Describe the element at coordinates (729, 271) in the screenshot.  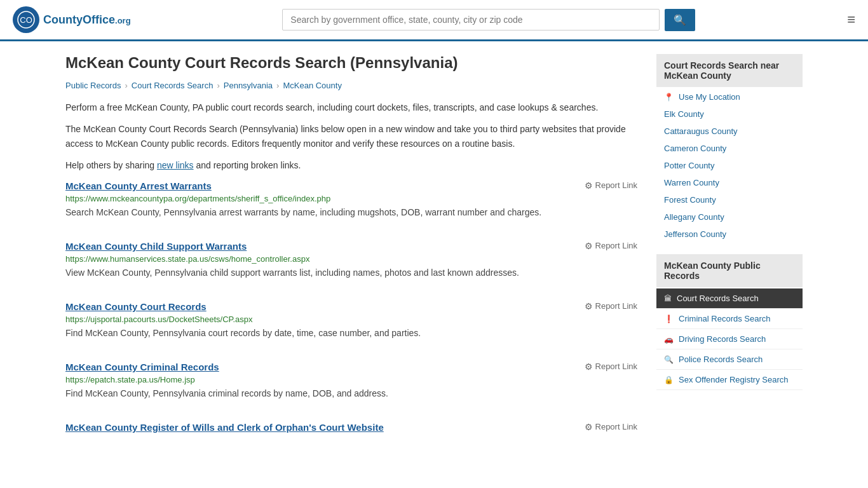
I see `public-records-header: McKean County Public Records` at that location.